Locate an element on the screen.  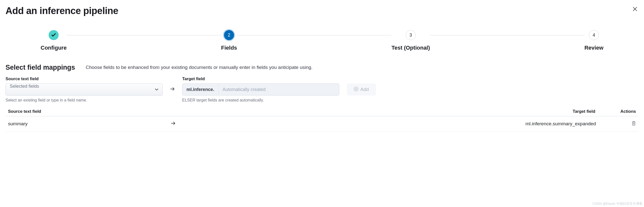
step-configure: Configure is located at coordinates (54, 41).